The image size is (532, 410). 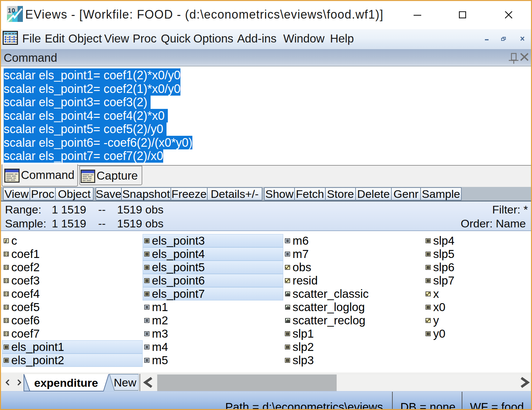 I want to click on svg-text: New, so click(x=125, y=382).